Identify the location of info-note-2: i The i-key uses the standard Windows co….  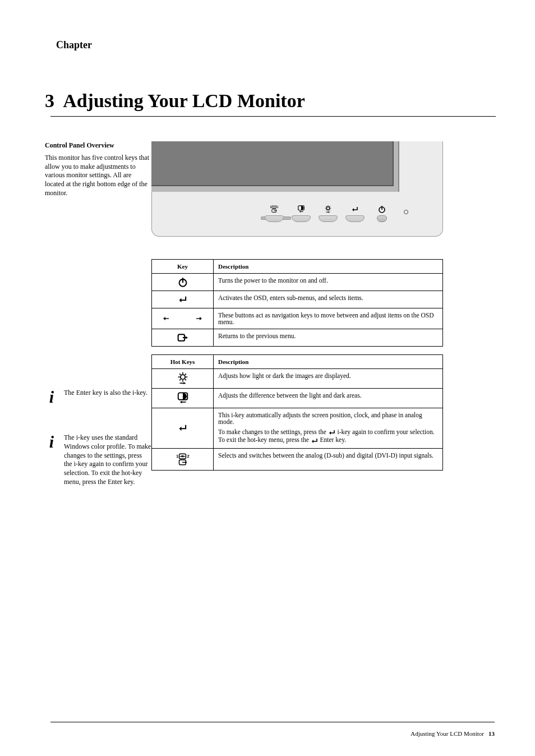
(98, 460).